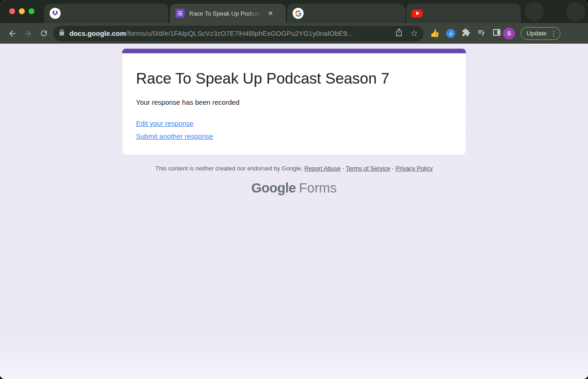  Describe the element at coordinates (414, 33) in the screenshot. I see `bookmark-star-icon: ☆` at that location.